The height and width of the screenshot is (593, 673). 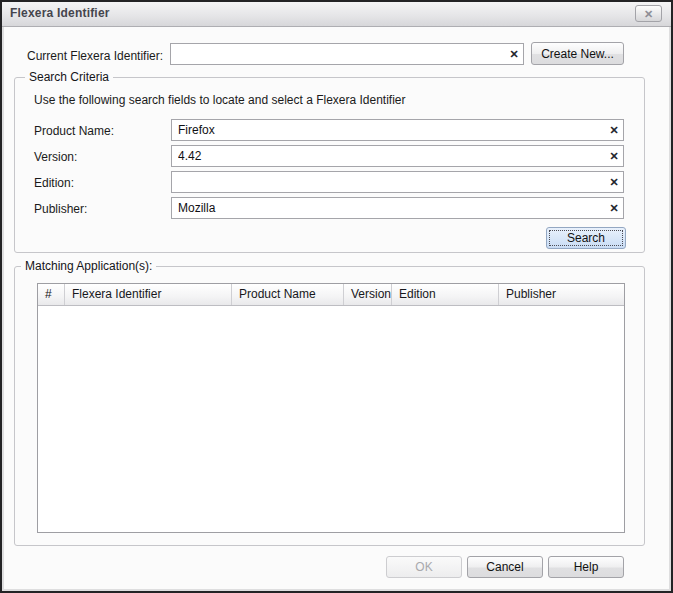 I want to click on matching-applications-legend: Matching Application(s):, so click(x=88, y=266).